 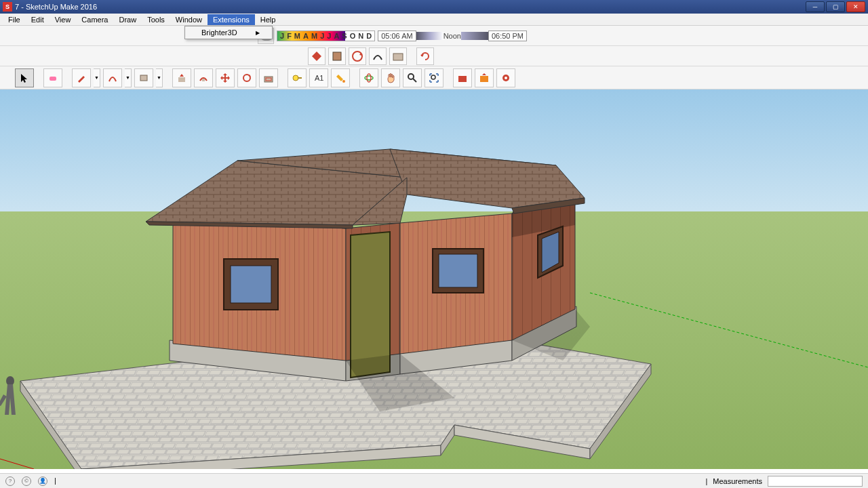 What do you see at coordinates (81, 78) in the screenshot?
I see `pencil-icon` at bounding box center [81, 78].